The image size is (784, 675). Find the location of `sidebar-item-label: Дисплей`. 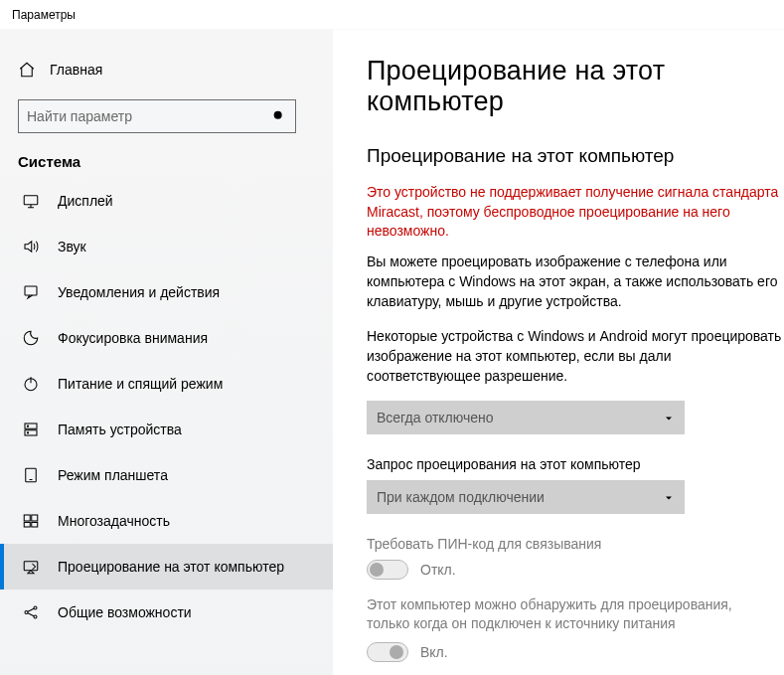

sidebar-item-label: Дисплей is located at coordinates (85, 201).